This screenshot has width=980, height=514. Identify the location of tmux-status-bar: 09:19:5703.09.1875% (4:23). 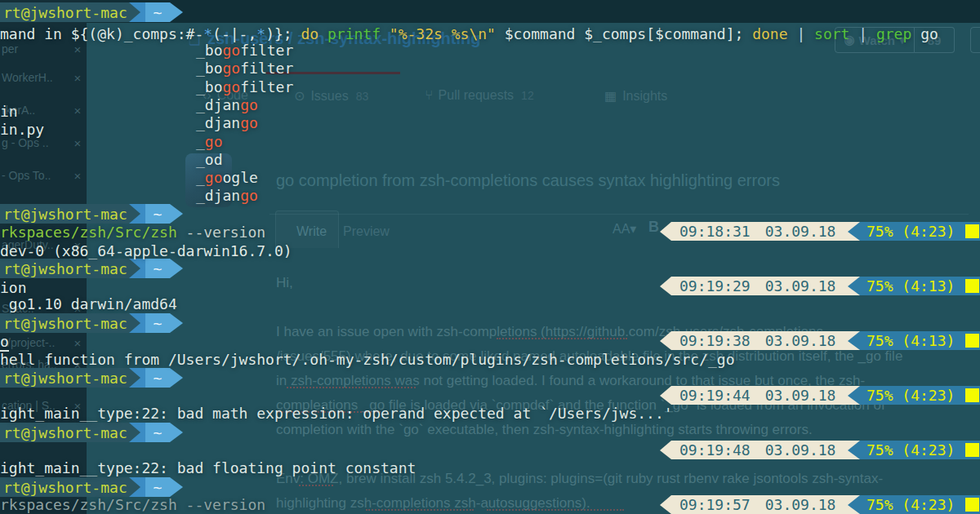
(820, 504).